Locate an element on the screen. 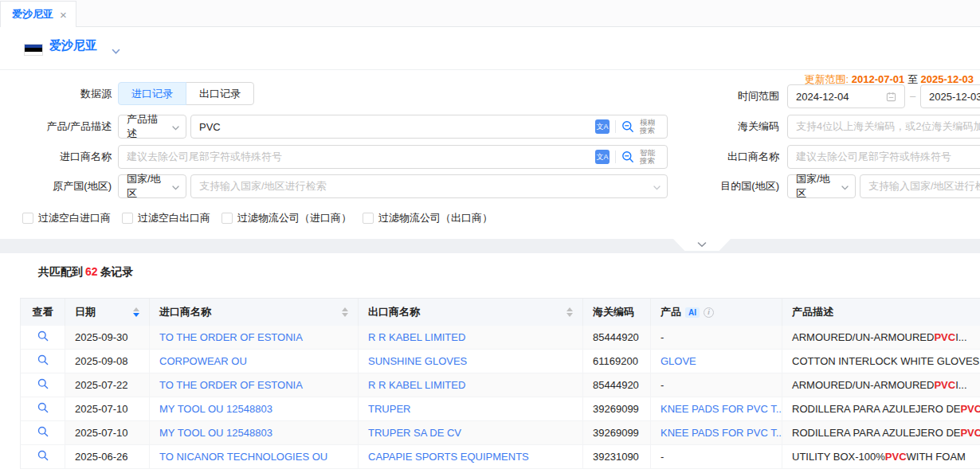 The image size is (980, 473). import-records-option: 进口记录 is located at coordinates (152, 94).